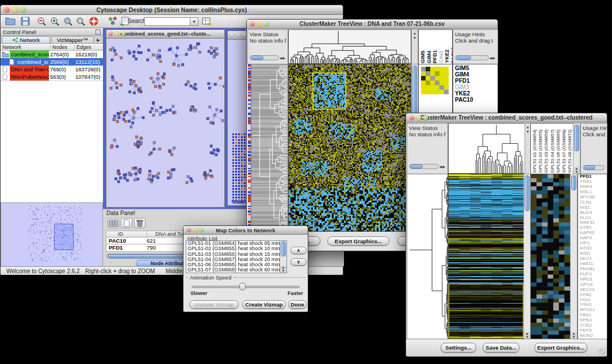  Describe the element at coordinates (167, 22) in the screenshot. I see `search-input` at that location.